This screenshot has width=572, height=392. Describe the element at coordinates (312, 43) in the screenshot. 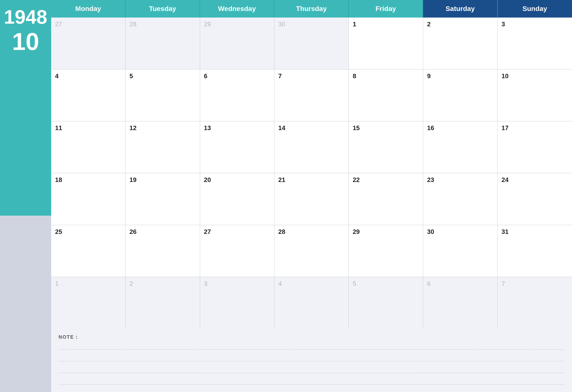

I see `day-cell-0-3: 30` at that location.